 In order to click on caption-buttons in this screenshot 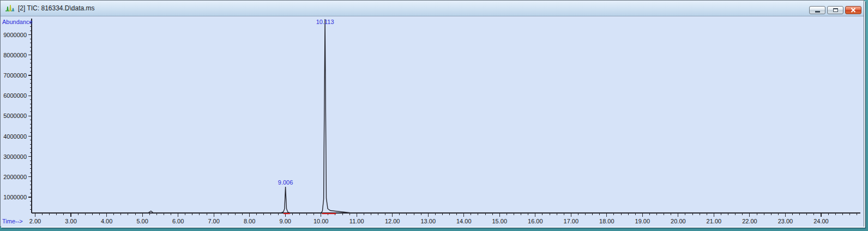, I will do `click(835, 10)`.